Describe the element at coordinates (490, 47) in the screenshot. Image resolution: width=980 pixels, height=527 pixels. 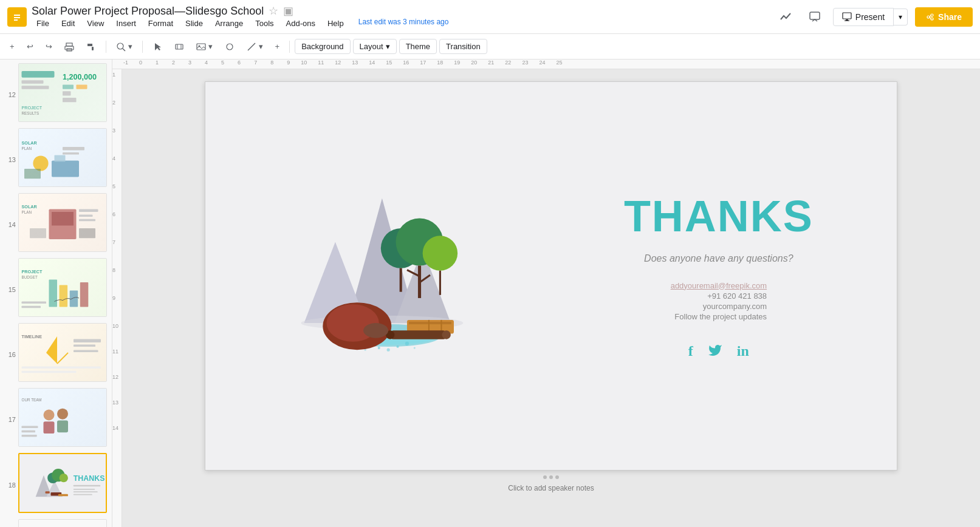
I see `toolbar: + ↩ ↪ ▾ ▾ ▾ + Background Layout ▾ Theme …` at that location.